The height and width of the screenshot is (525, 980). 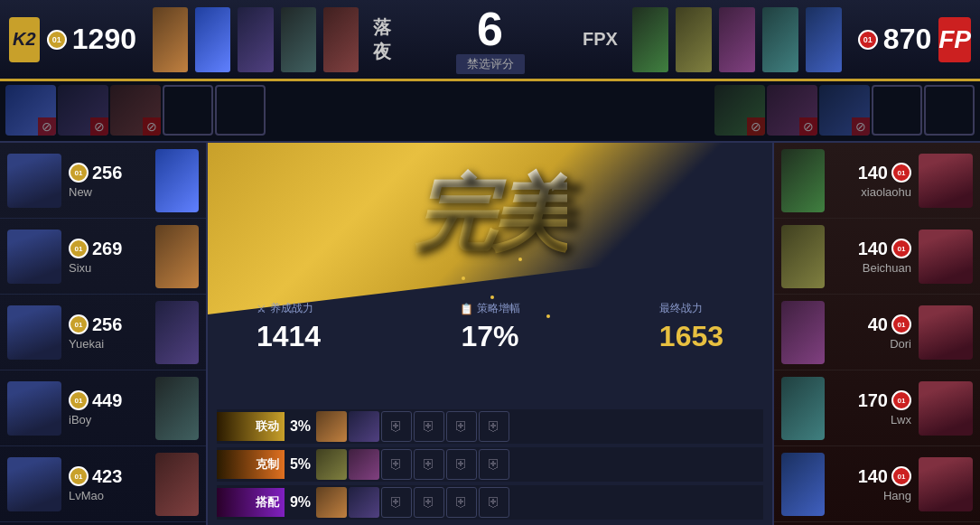 What do you see at coordinates (135, 110) in the screenshot?
I see `ban-left-3: ⊘` at bounding box center [135, 110].